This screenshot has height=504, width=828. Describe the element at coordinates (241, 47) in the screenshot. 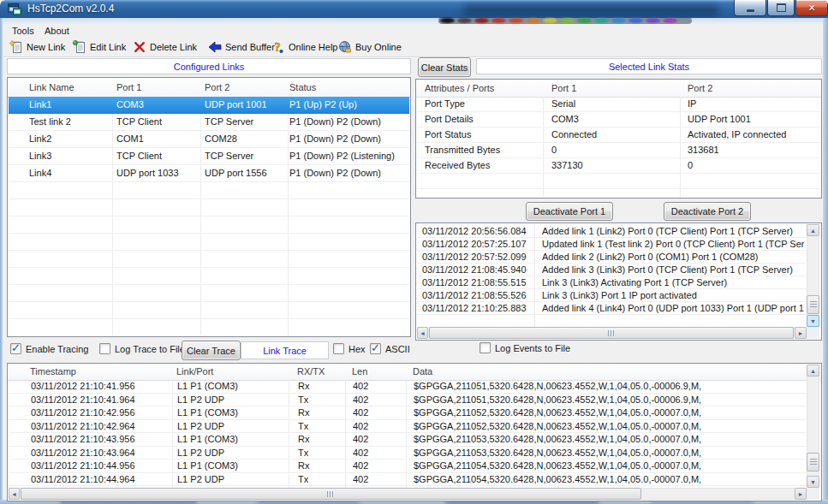

I see `send-buffer-button: Send Buffer` at that location.